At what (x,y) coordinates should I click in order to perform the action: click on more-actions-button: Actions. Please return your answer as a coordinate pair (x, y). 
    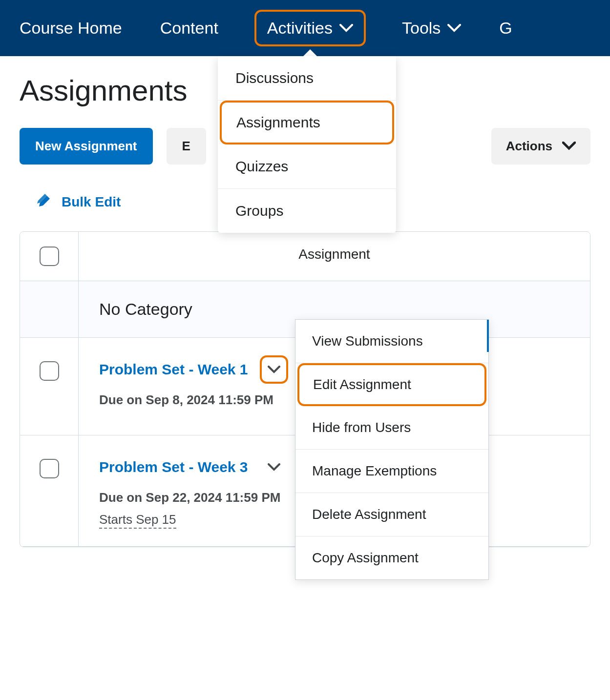
    Looking at the image, I should click on (541, 146).